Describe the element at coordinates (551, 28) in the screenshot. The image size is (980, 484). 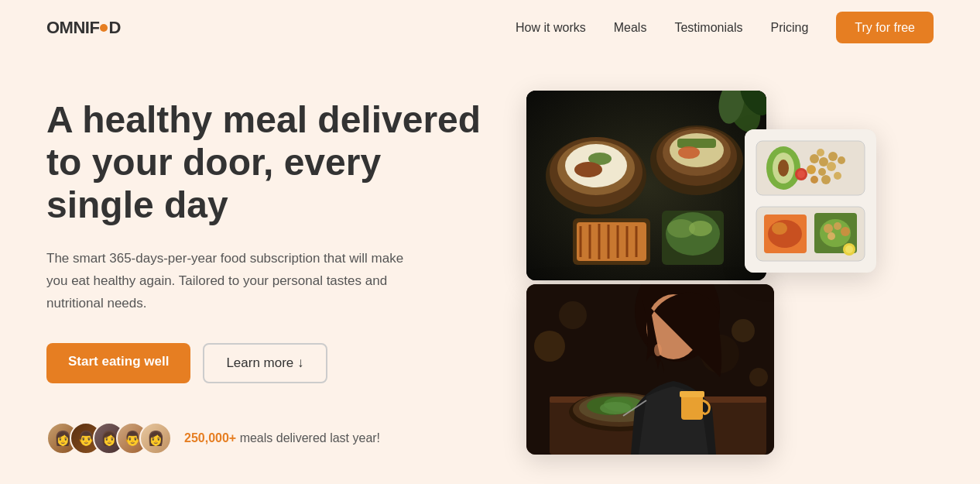
I see `nav-item-how-it-works: How it works` at that location.